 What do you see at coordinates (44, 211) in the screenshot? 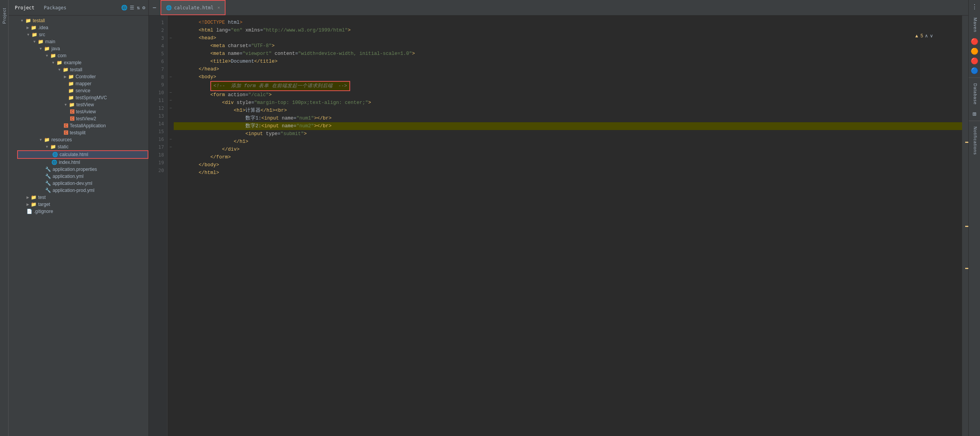
I see `gitignore-label: .gitignore` at bounding box center [44, 211].